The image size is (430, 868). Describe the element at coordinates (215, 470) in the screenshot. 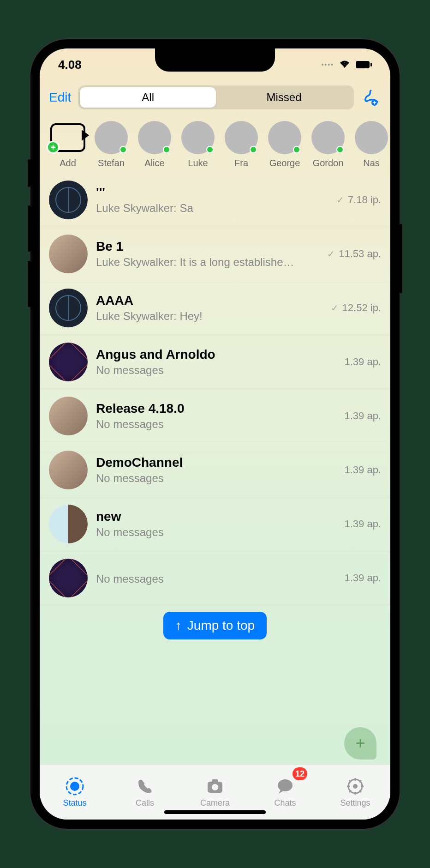

I see `chat-row: DemoChannel No messages 1.39 ap.` at that location.